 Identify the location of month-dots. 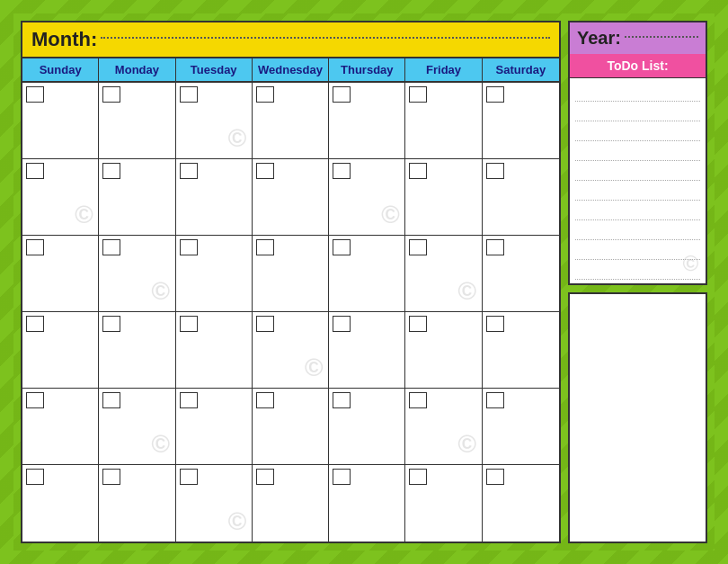
(325, 38).